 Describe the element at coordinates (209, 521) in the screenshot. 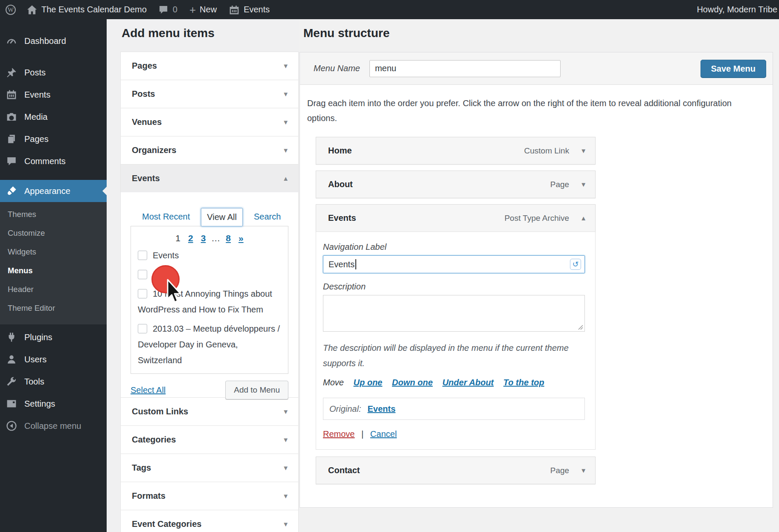

I see `panel-event-categories: Event Categories ▼` at that location.